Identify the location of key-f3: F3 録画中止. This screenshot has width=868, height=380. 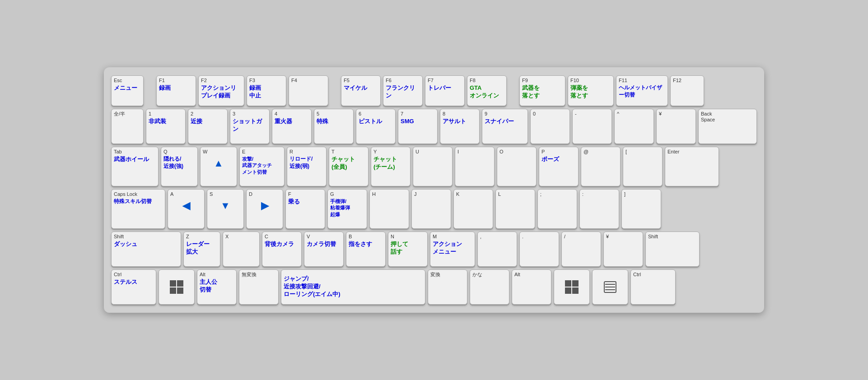
(266, 91).